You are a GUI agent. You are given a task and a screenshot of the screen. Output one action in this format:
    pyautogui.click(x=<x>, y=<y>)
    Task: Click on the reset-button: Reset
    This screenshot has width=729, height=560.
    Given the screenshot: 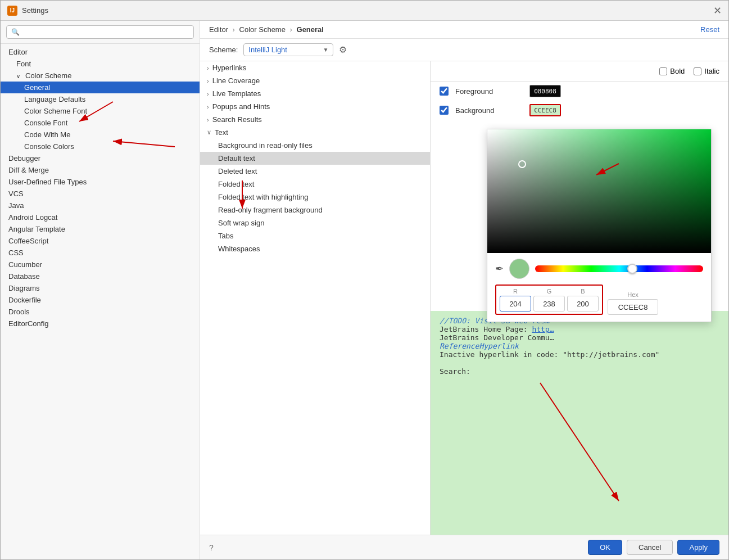 What is the action you would take?
    pyautogui.click(x=710, y=29)
    